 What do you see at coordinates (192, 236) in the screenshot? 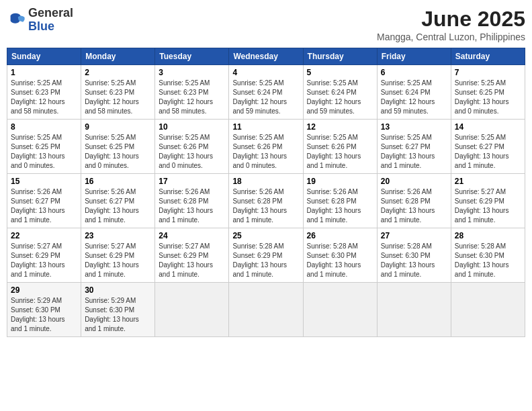
I see `day-number: 24` at bounding box center [192, 236].